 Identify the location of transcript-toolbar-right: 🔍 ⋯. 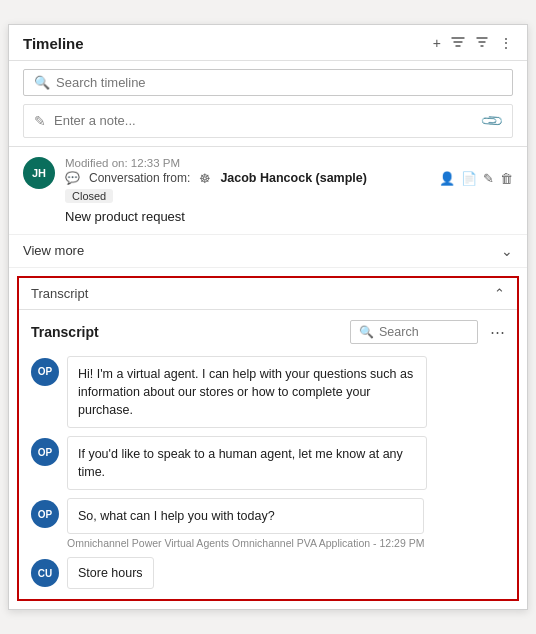
(428, 332).